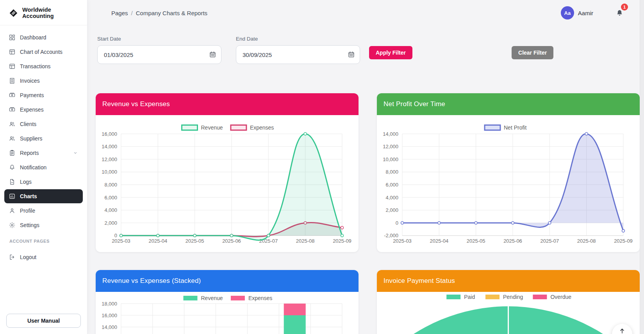 This screenshot has width=644, height=334. I want to click on sidebar-item-profile: Profile, so click(44, 211).